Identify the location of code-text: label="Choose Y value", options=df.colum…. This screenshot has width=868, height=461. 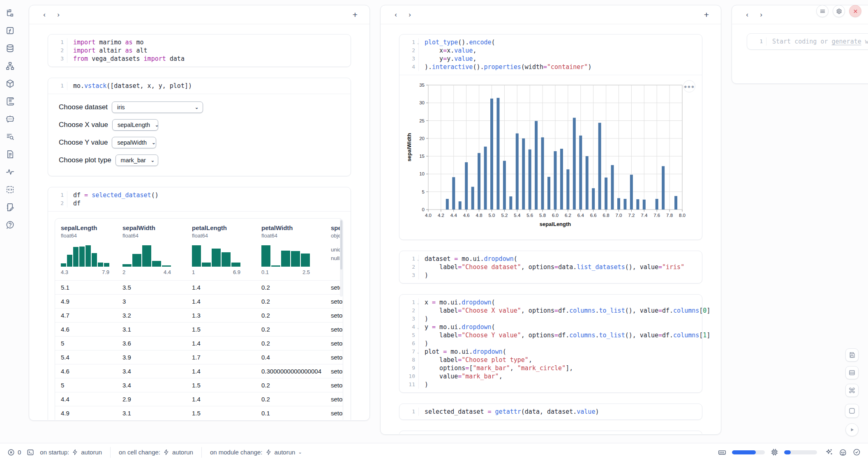
(564, 335).